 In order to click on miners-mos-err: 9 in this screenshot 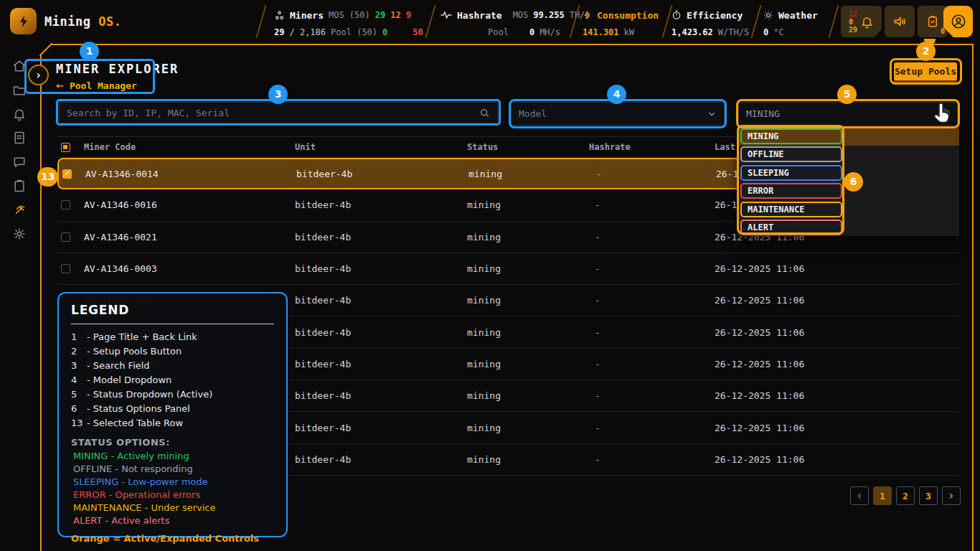, I will do `click(409, 15)`.